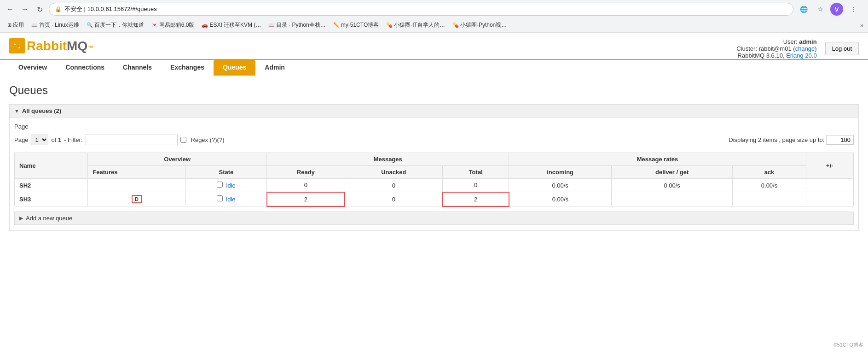  I want to click on d-badge: D, so click(137, 199).